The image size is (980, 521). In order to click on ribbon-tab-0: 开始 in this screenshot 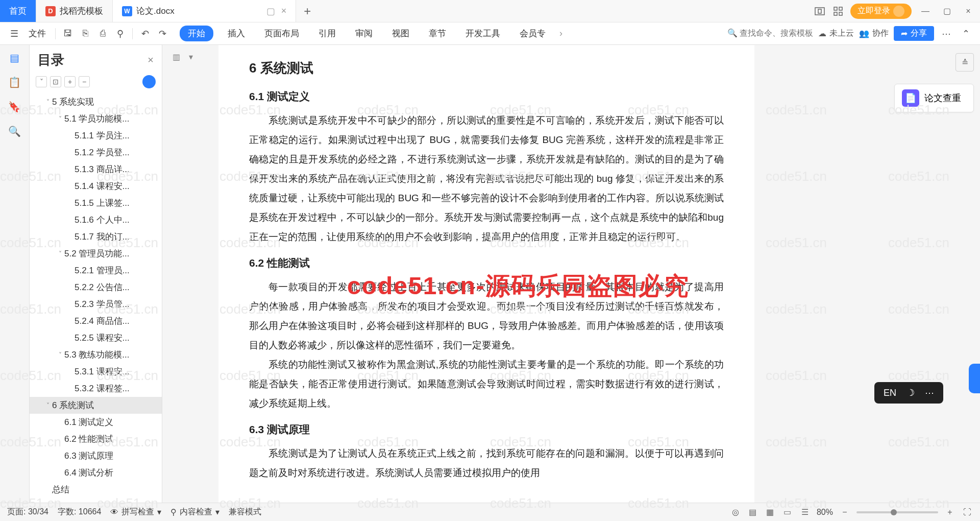, I will do `click(197, 34)`.